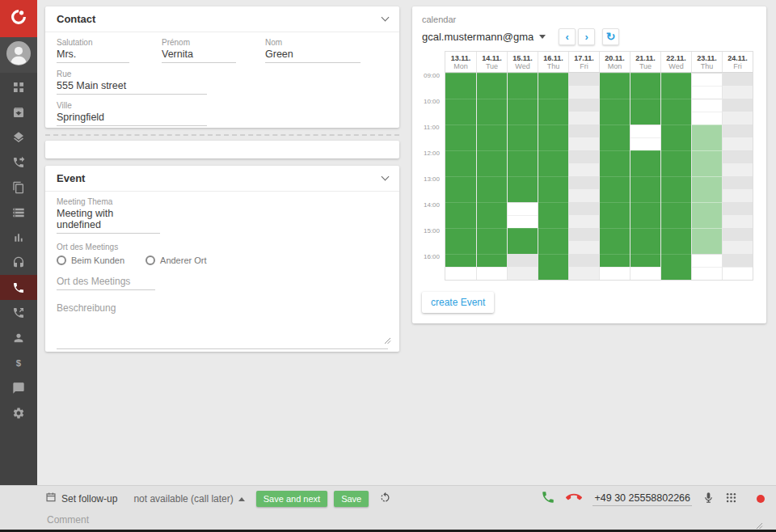 This screenshot has width=776, height=532. Describe the element at coordinates (706, 189) in the screenshot. I see `availability-block-tentative` at that location.